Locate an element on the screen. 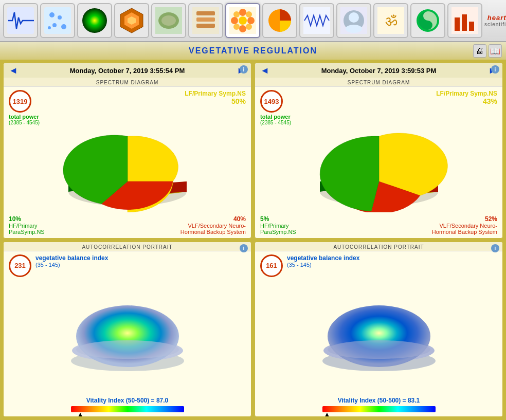  badge-value-right: 1493 is located at coordinates (272, 101).